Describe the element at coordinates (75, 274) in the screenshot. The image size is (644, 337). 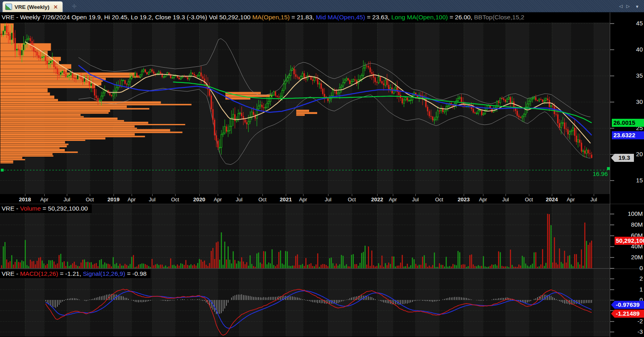
I see `macd-pane-header: VRE - MACD(12,26) = -1.21, Signal(12,26,…` at that location.